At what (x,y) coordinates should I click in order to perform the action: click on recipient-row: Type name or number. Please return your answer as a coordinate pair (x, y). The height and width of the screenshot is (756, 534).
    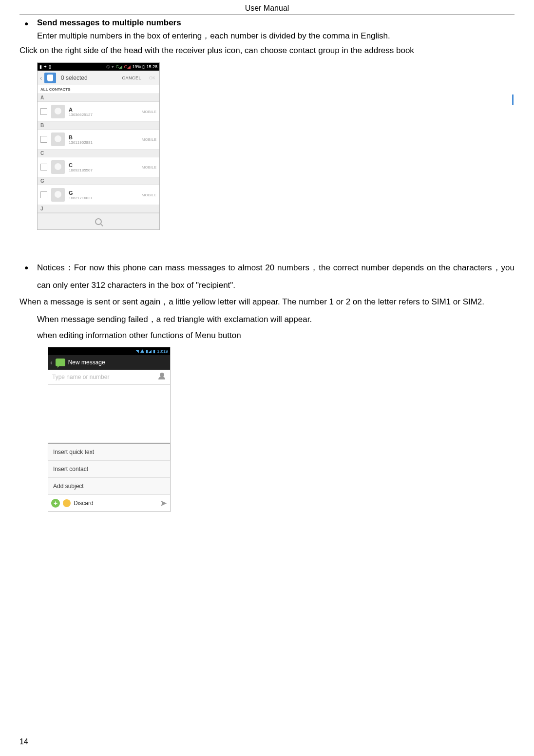
    Looking at the image, I should click on (109, 377).